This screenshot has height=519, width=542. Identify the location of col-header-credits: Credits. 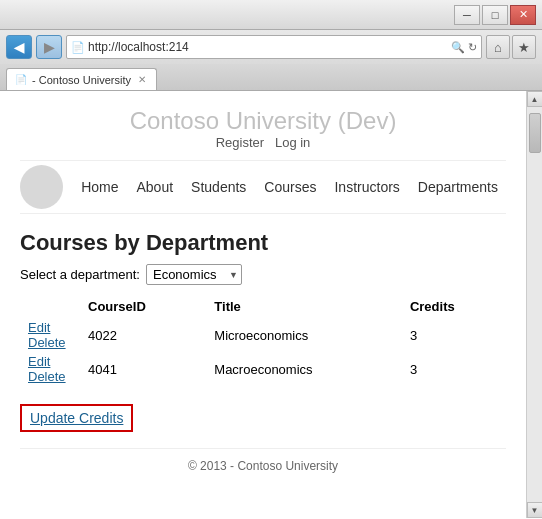
(454, 308).